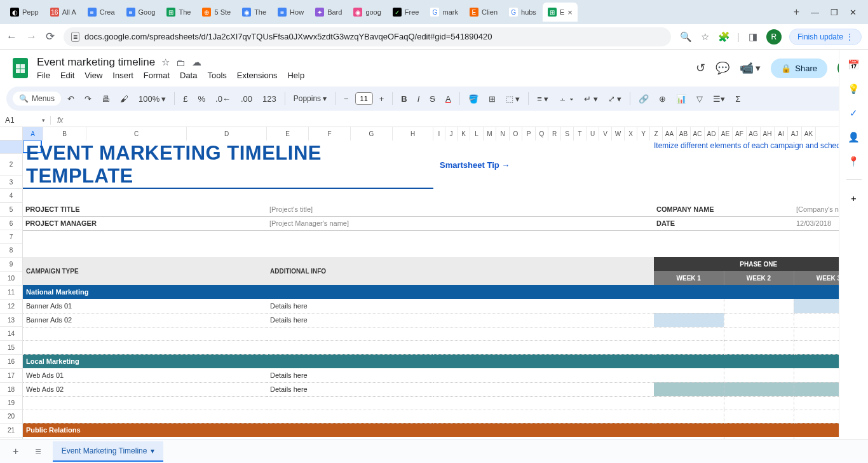  I want to click on menu-item: Help, so click(296, 75).